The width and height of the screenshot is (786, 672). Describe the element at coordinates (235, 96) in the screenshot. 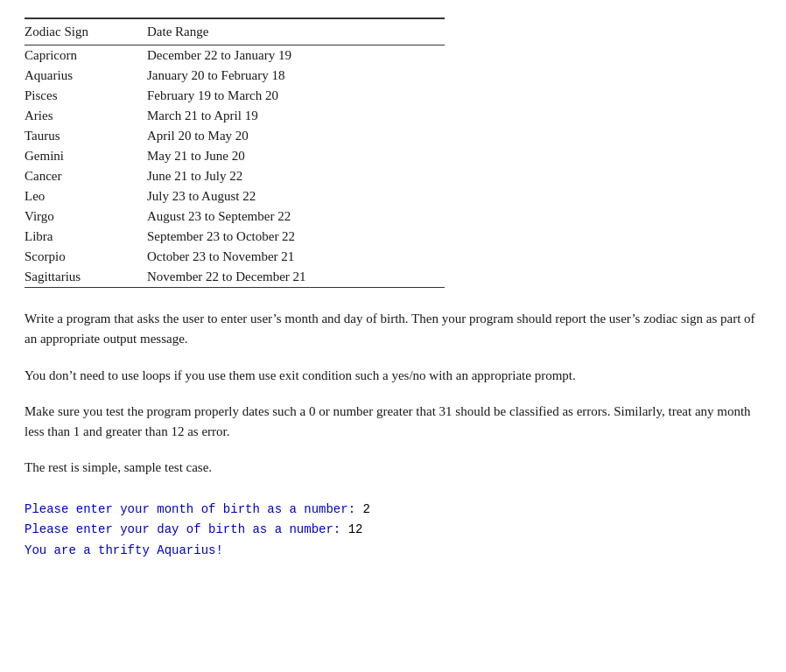

I see `table-row: PiscesFebruary 19 to March 20` at that location.